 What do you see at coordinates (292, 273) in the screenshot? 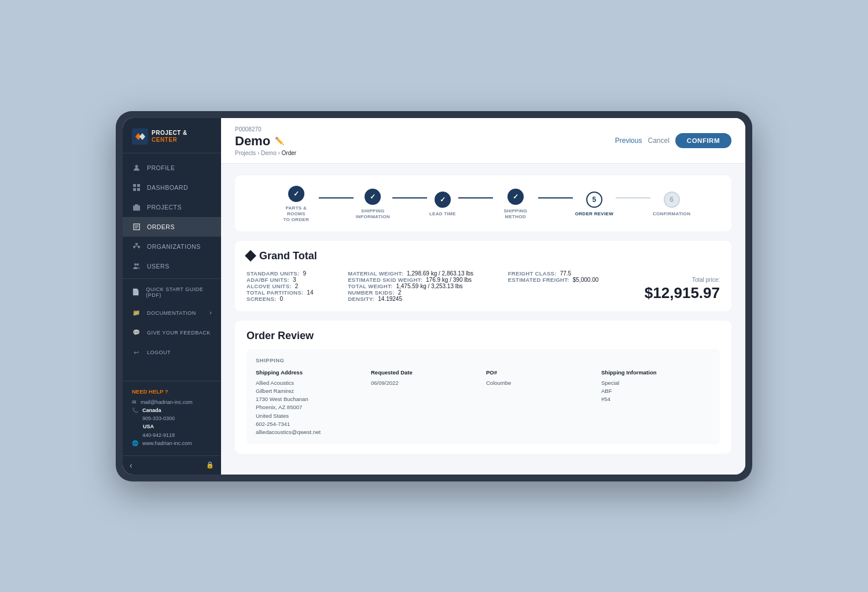
I see `stat-standard-units: STANDARD UNITS: 9` at bounding box center [292, 273].